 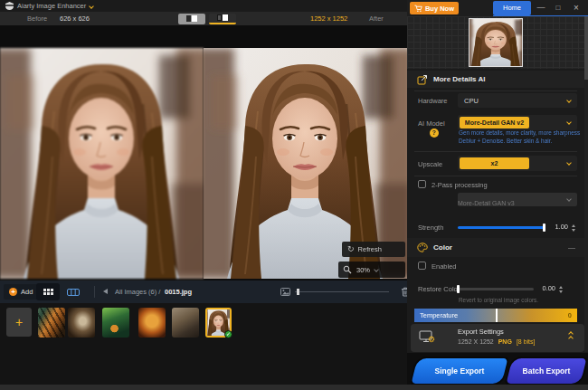 What do you see at coordinates (94, 291) in the screenshot?
I see `toolbar-separator` at bounding box center [94, 291].